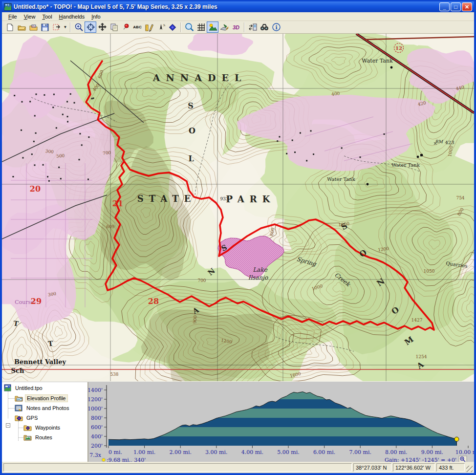  Describe the element at coordinates (13, 17) in the screenshot. I see `menu-file: File` at that location.